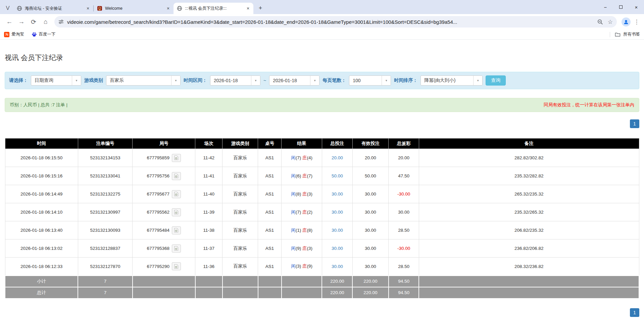 The height and width of the screenshot is (328, 644). Describe the element at coordinates (296, 194) in the screenshot. I see `result-player: 闲(8)` at that location.